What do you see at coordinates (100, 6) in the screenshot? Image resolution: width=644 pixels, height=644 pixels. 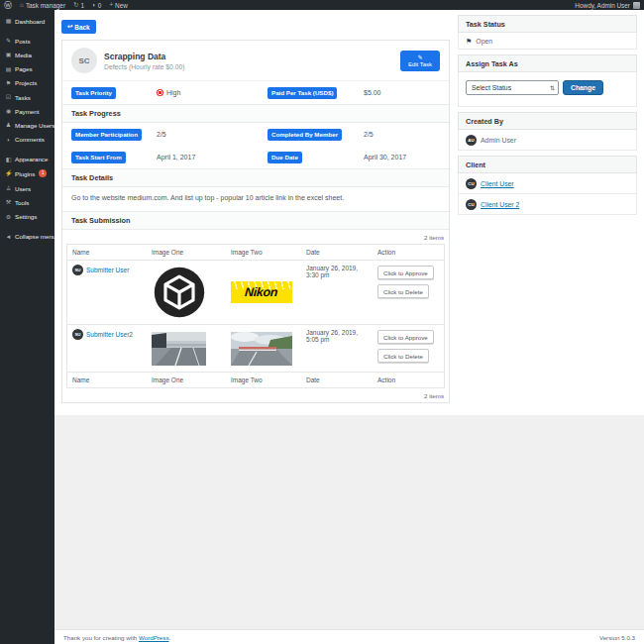 I see `comments-count: 0` at bounding box center [100, 6].